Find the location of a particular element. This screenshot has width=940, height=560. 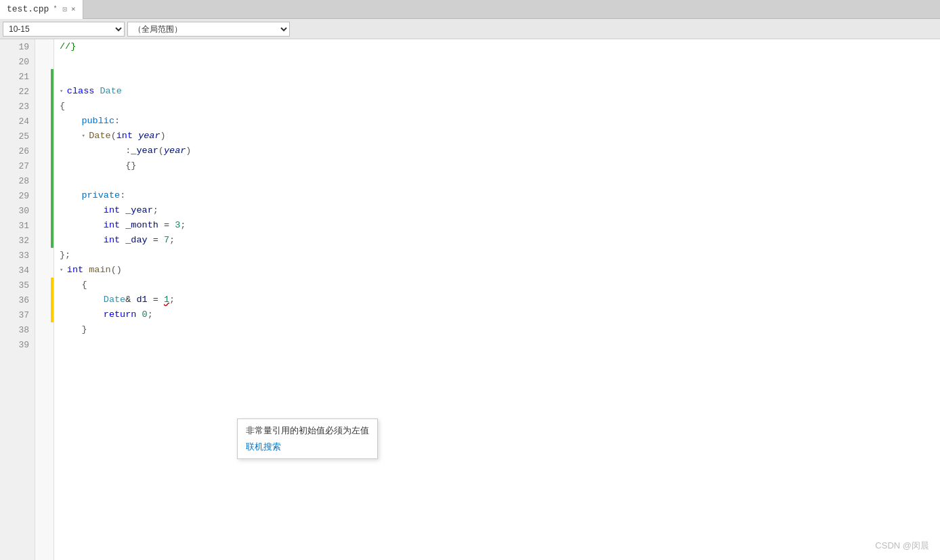

line-number: 34 is located at coordinates (18, 270).